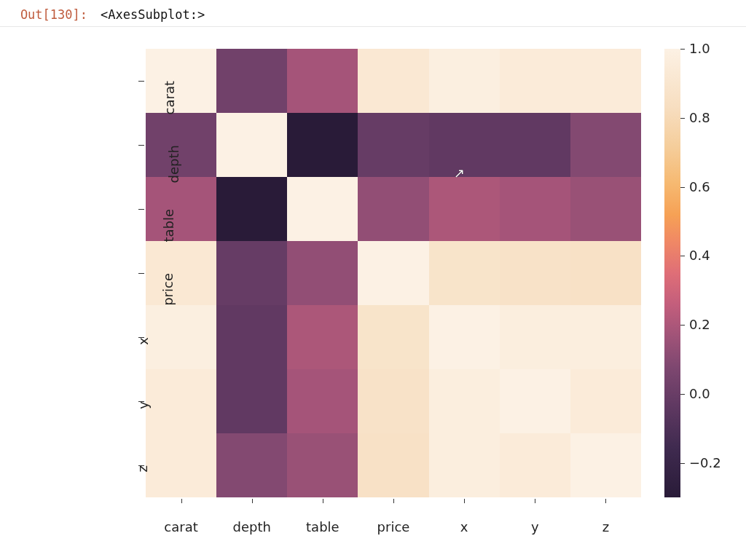 Image resolution: width=746 pixels, height=560 pixels. What do you see at coordinates (699, 325) in the screenshot?
I see `colorbar-tick-label: 0.2` at bounding box center [699, 325].